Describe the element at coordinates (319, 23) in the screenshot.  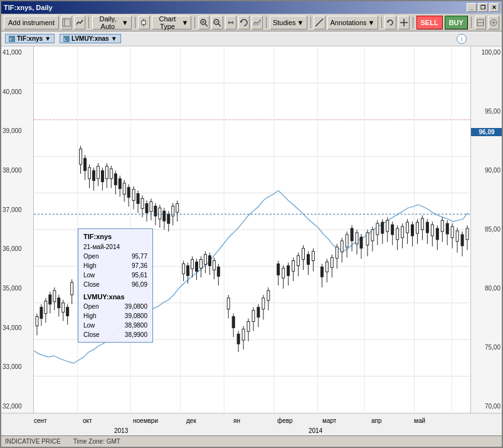
I see `drawing-icon` at that location.